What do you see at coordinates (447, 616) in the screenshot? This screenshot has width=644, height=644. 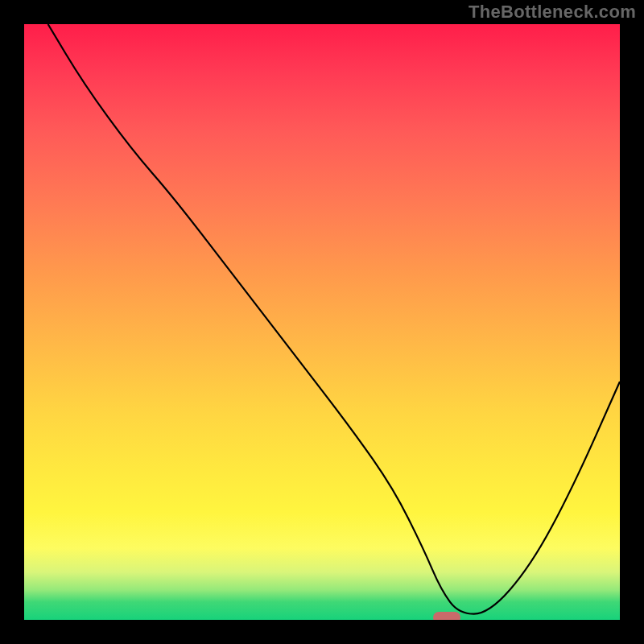 I see `optimal-marker` at bounding box center [447, 616].